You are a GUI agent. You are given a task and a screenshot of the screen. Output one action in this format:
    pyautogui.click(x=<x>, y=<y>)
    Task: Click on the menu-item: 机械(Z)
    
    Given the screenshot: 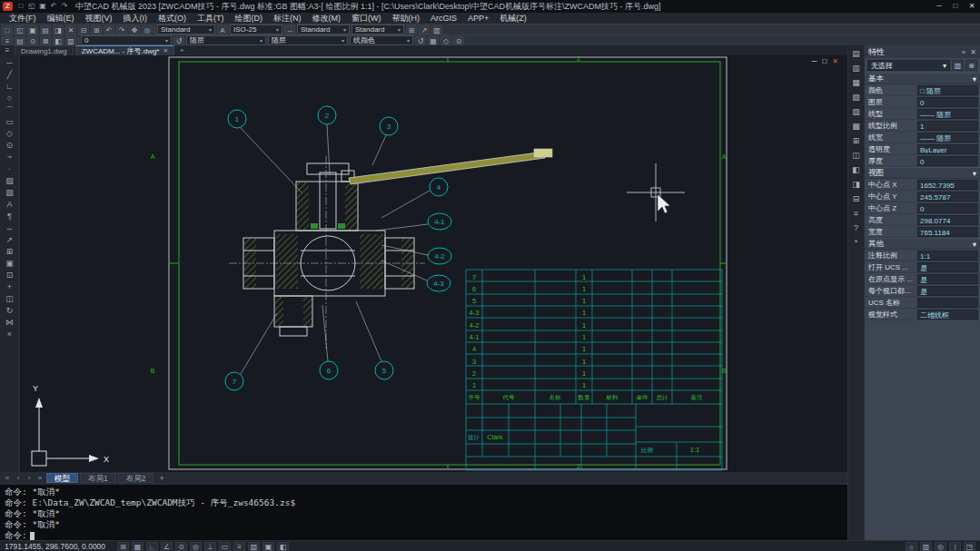 What is the action you would take?
    pyautogui.click(x=513, y=18)
    